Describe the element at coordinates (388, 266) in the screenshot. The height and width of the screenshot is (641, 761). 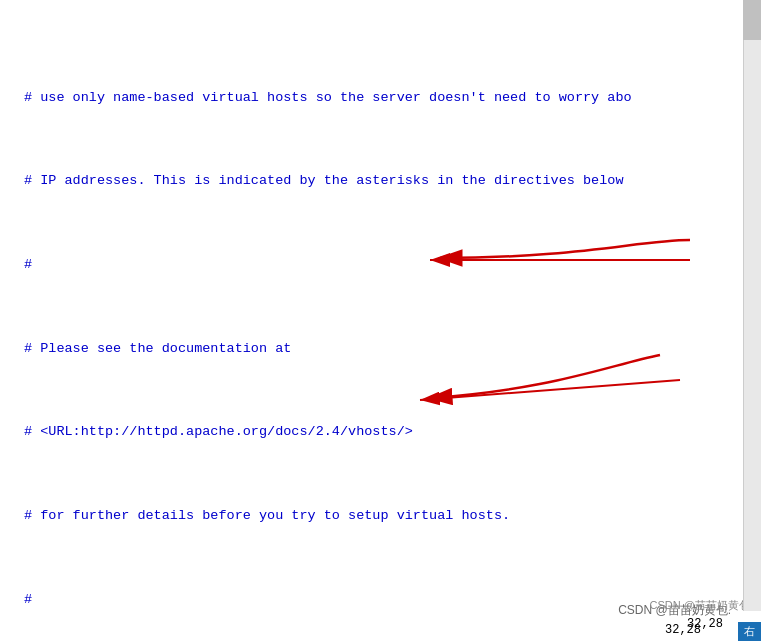
I see `line-3: #` at that location.